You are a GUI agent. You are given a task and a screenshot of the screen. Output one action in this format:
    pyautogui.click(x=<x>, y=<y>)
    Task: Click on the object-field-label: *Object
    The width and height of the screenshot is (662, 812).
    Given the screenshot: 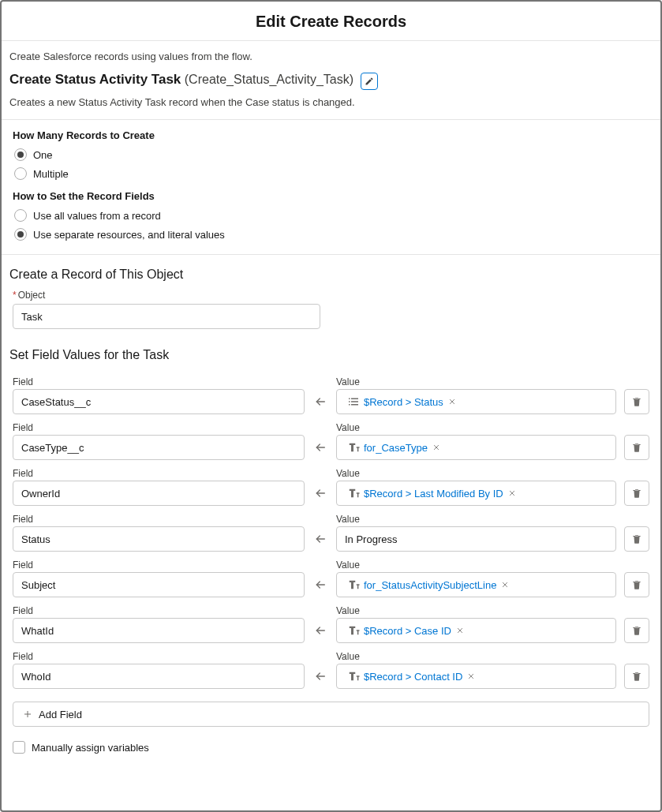 What is the action you would take?
    pyautogui.click(x=331, y=297)
    